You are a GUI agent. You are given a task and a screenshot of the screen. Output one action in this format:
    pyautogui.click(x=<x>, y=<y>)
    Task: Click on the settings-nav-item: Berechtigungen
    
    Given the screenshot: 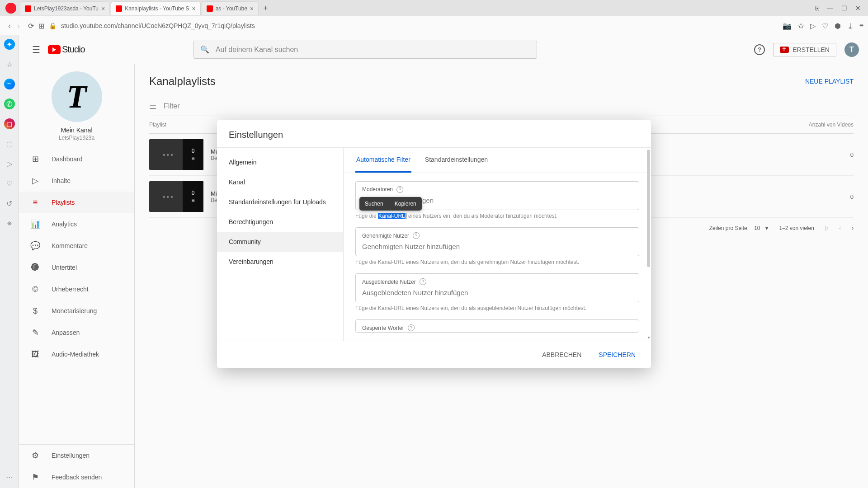 What is the action you would take?
    pyautogui.click(x=280, y=222)
    